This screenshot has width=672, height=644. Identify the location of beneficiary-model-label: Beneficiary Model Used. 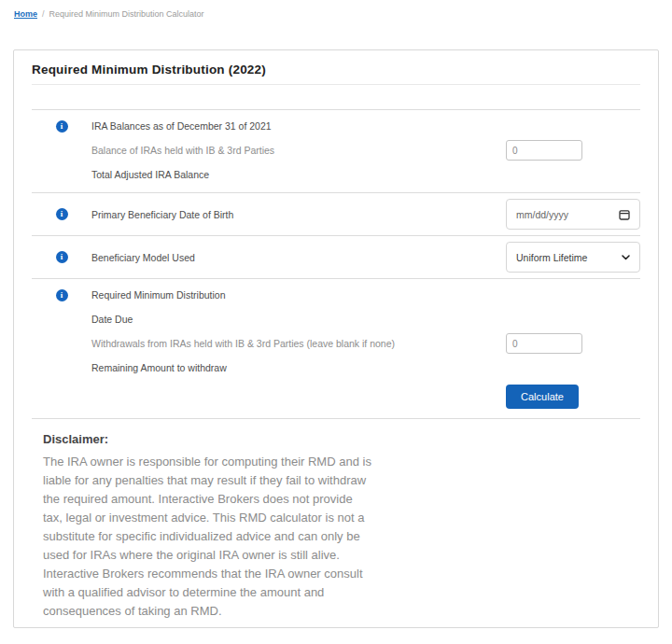
(299, 258).